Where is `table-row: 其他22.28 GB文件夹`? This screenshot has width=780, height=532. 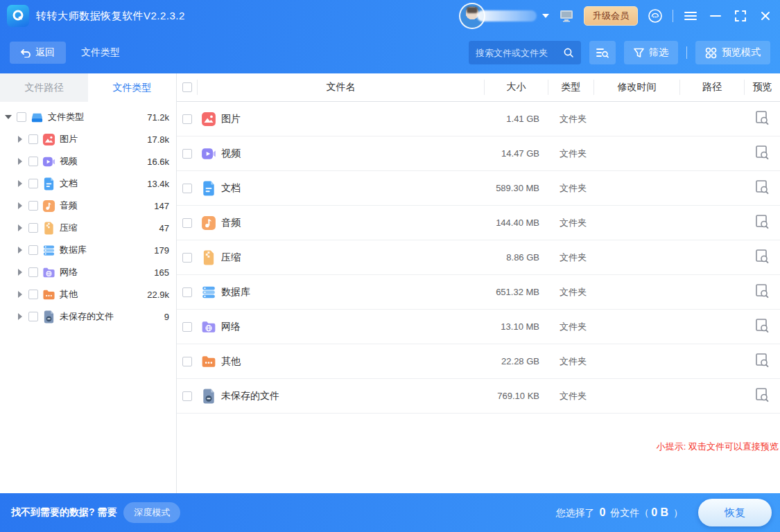
table-row: 其他22.28 GB文件夹 is located at coordinates (478, 362).